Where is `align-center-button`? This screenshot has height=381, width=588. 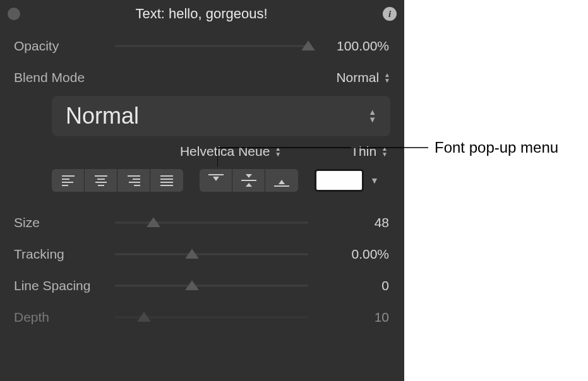 align-center-button is located at coordinates (101, 180).